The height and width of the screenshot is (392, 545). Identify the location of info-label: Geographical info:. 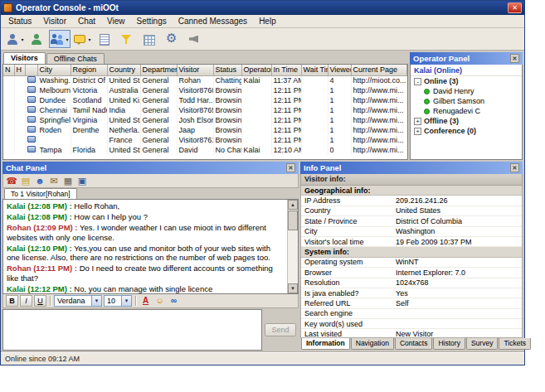
(348, 191).